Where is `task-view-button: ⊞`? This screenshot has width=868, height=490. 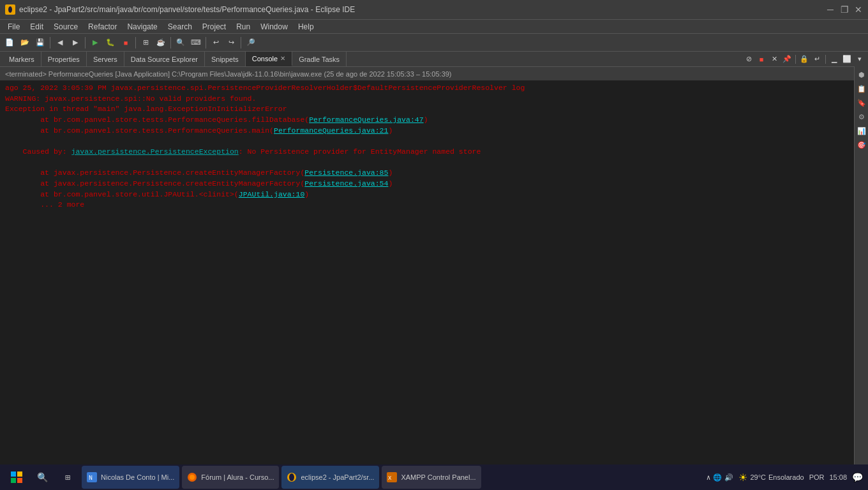 task-view-button: ⊞ is located at coordinates (68, 477).